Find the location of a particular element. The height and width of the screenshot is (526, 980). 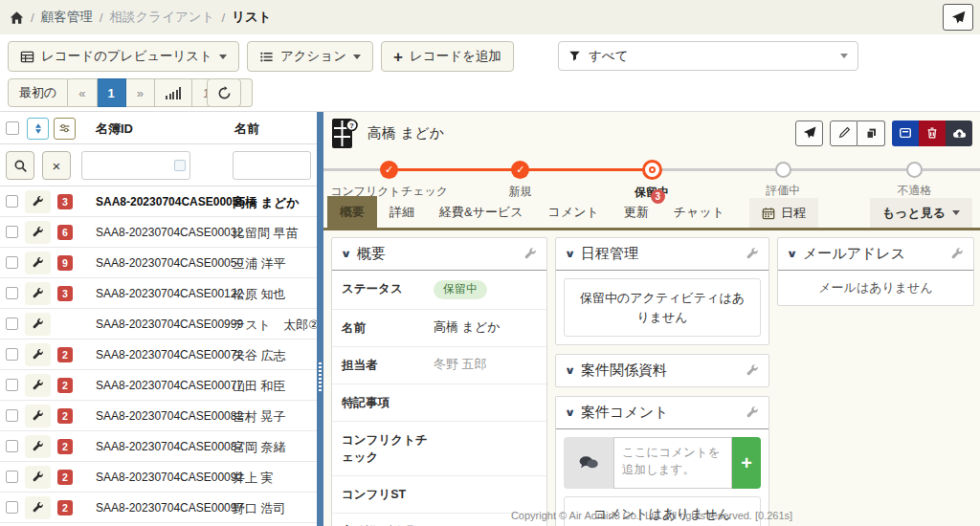

copy-record-button is located at coordinates (871, 134).